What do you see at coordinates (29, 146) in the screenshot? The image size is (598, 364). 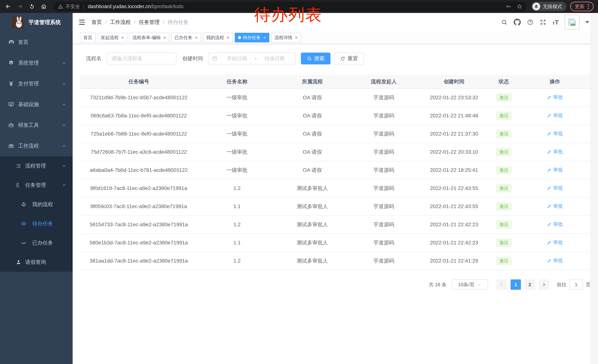 I see `sidebar-item-label: 工作流程` at bounding box center [29, 146].